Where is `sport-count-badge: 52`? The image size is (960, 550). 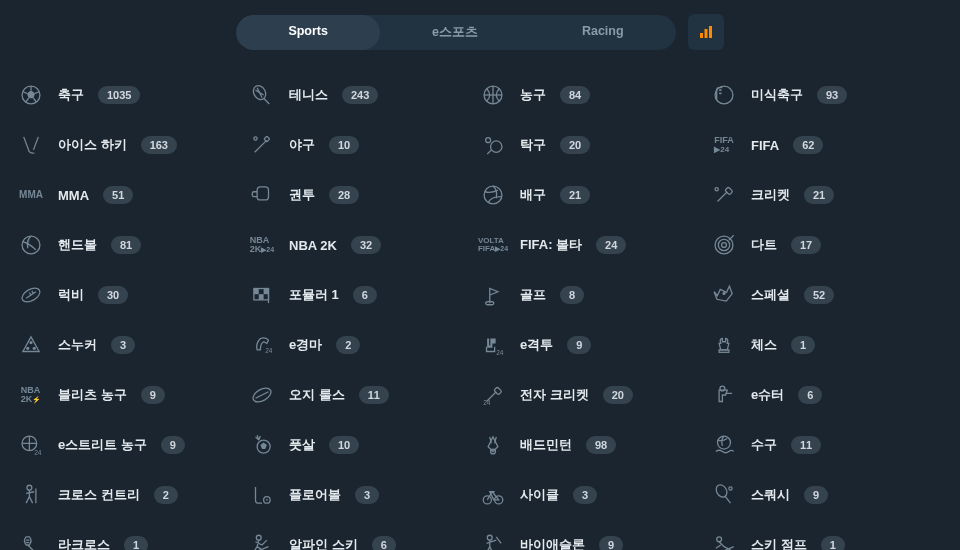
sport-count-badge: 52 is located at coordinates (819, 295).